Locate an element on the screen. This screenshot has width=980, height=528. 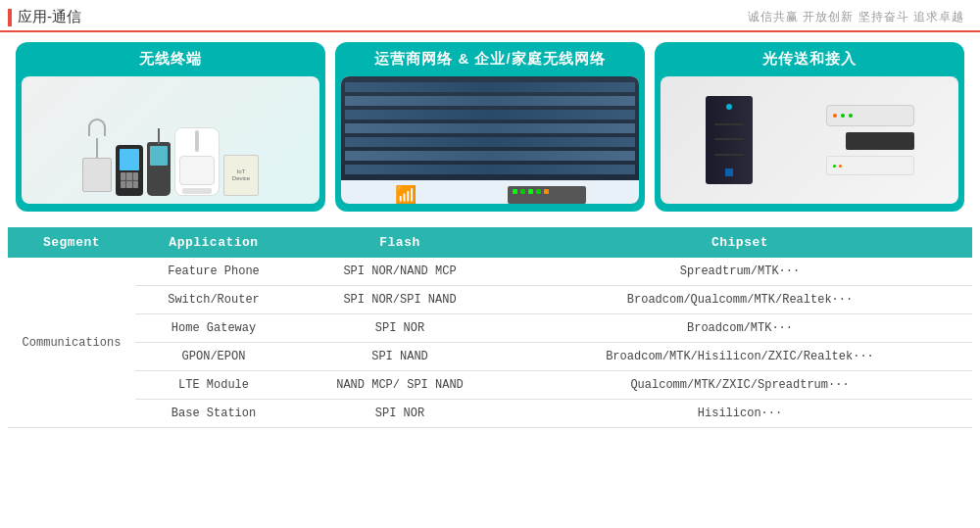
wifi-tower-icon: 📶 is located at coordinates (406, 194).